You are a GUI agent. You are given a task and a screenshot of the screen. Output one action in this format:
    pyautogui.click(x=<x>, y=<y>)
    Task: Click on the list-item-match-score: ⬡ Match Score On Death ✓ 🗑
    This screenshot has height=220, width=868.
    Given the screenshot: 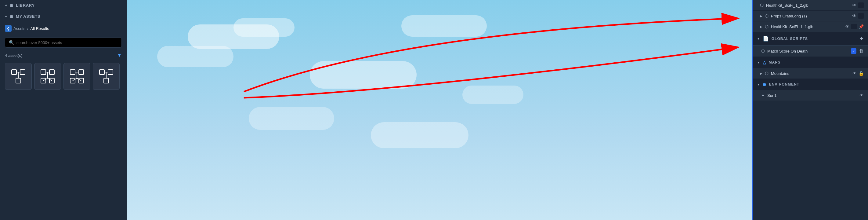 What is the action you would take?
    pyautogui.click(x=810, y=51)
    